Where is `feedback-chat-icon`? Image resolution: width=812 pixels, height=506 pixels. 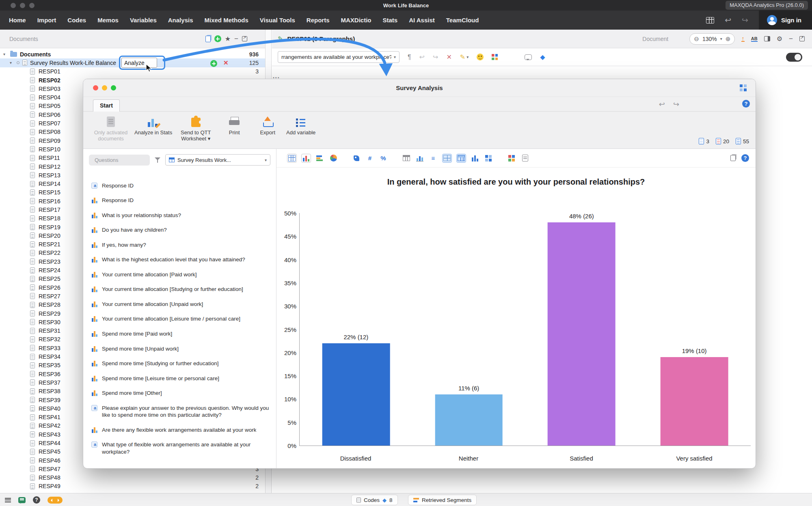 feedback-chat-icon is located at coordinates (22, 500).